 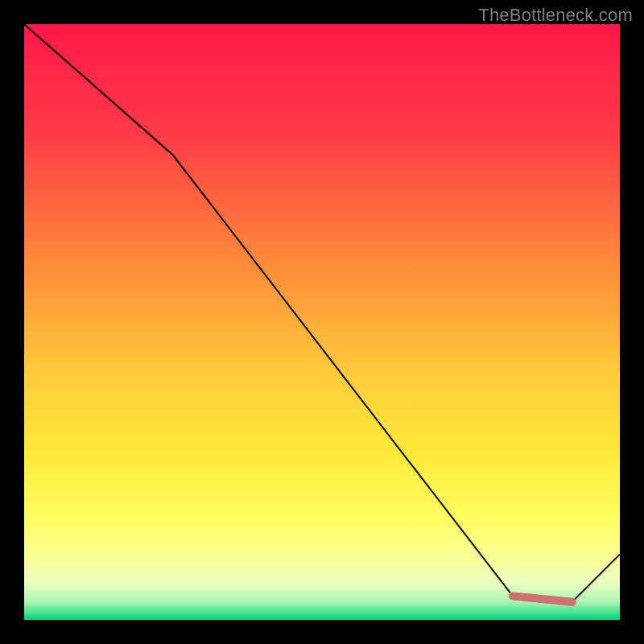 I want to click on watermark-text: TheBottleneck.com, so click(x=555, y=15).